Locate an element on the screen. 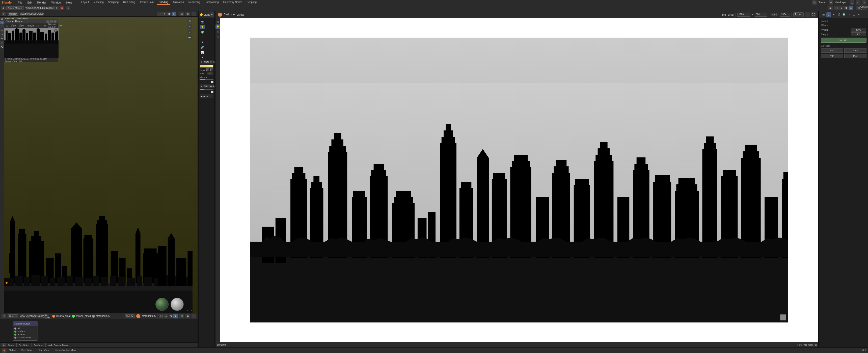  vp-render: ◈ is located at coordinates (174, 14).